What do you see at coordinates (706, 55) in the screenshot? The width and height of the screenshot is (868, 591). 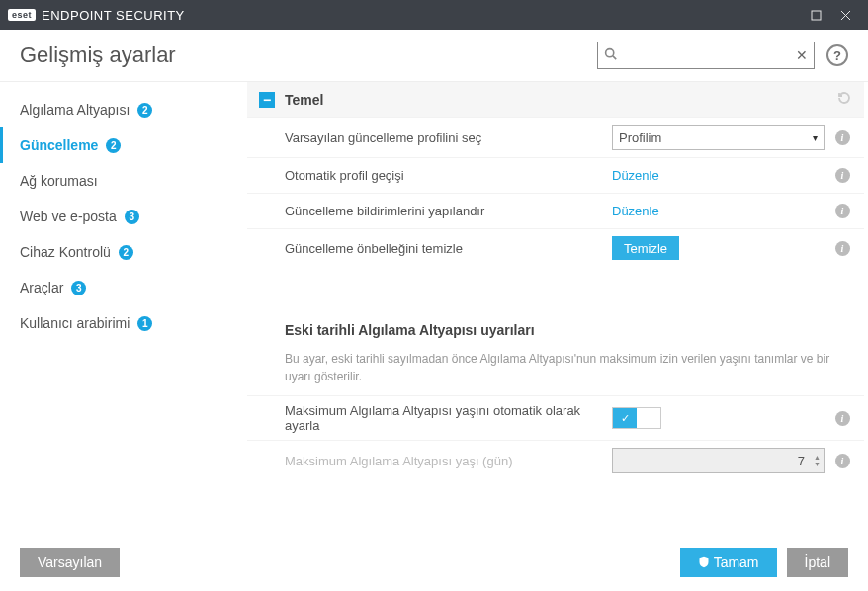 I see `search-box: ✕` at bounding box center [706, 55].